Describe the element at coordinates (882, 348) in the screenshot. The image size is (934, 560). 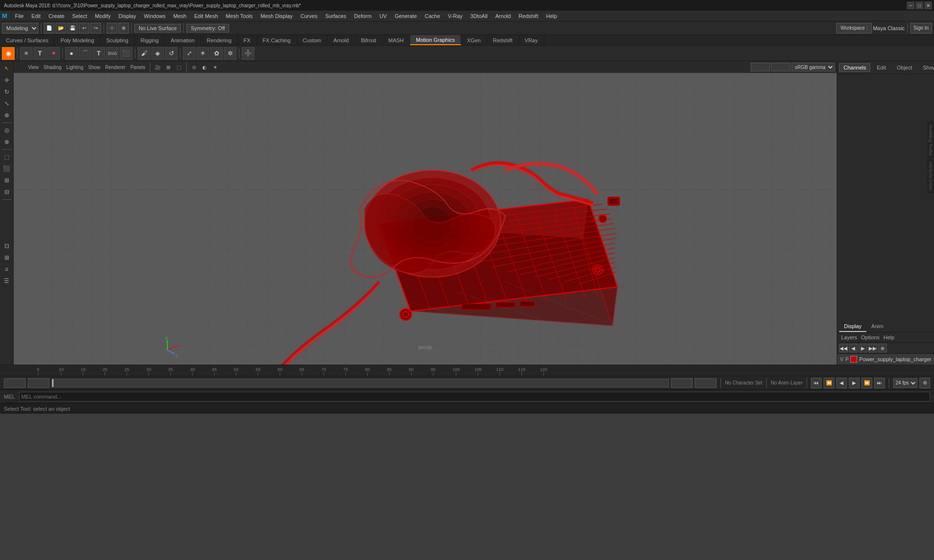
I see `layer-add-btn: ⊕` at that location.